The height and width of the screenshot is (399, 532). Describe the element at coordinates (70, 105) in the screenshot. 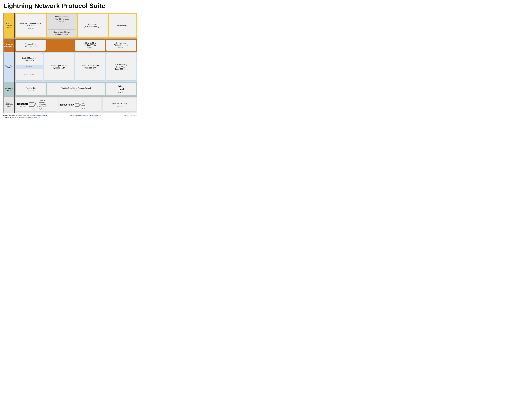

I see `network-layer-row: Network Connection Layer Transport BOLT …` at that location.